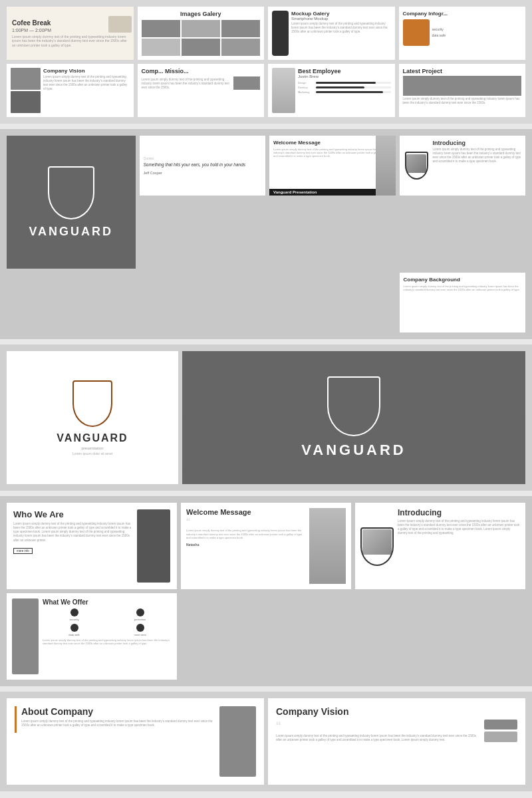  Describe the element at coordinates (140, 634) in the screenshot. I see `icon-label-4: more area` at that location.